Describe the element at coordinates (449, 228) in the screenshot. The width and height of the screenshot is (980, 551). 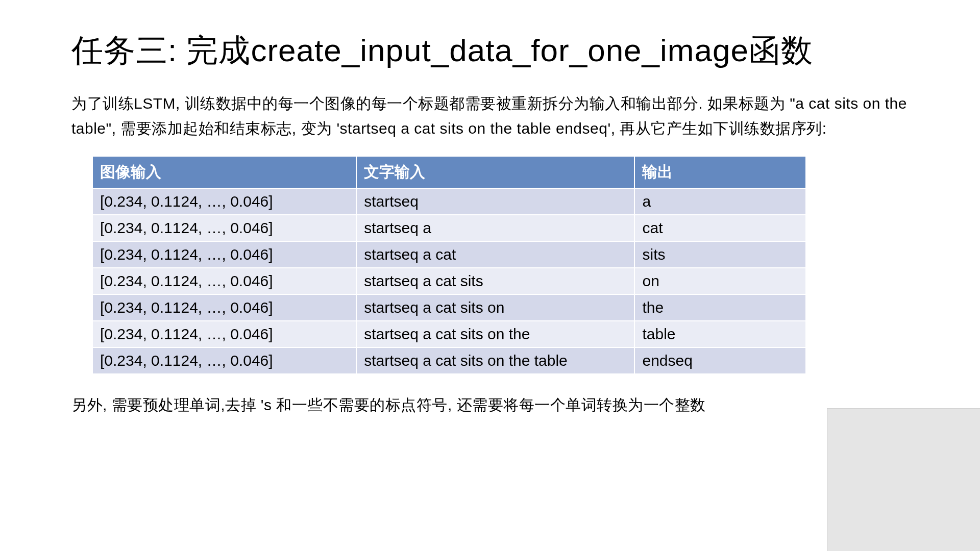
I see `table-row: [0.234, 0.1124, …, 0.046] startseq a cat` at that location.